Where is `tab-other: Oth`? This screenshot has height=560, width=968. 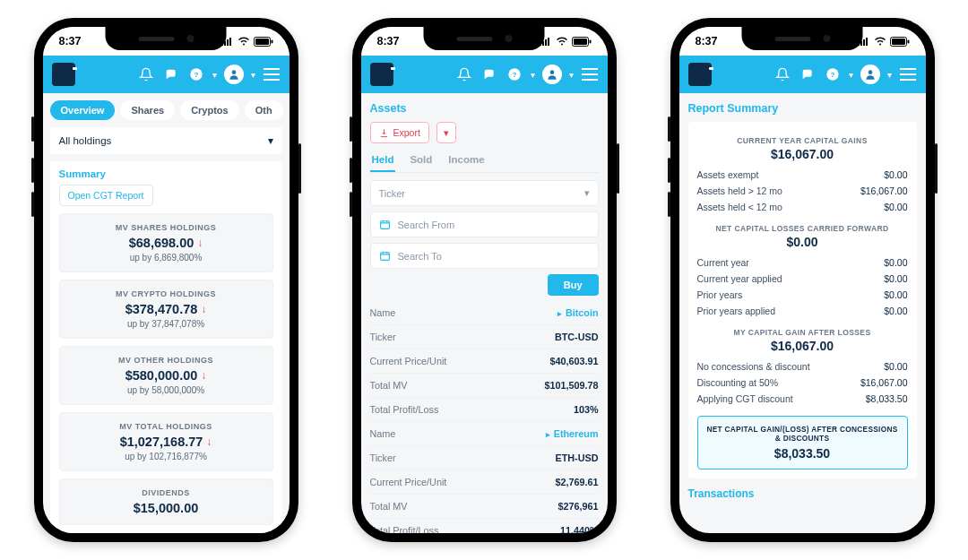 tab-other: Oth is located at coordinates (264, 110).